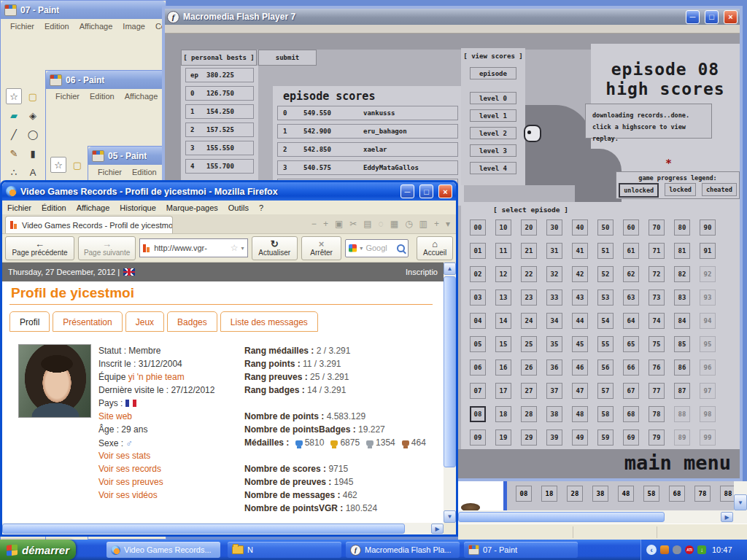 This screenshot has width=747, height=560. I want to click on episode-cell: 68, so click(631, 414).